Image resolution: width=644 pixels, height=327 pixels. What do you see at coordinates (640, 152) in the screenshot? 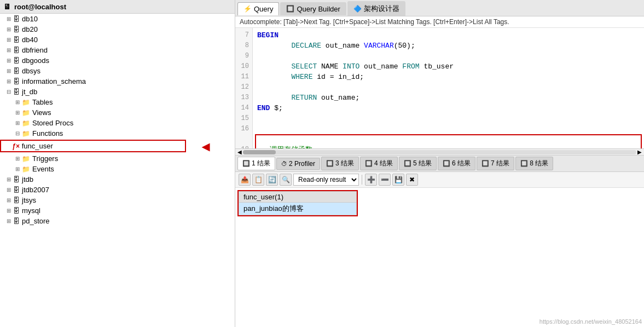
I see `scroll-right-btn: ▶` at bounding box center [640, 152].